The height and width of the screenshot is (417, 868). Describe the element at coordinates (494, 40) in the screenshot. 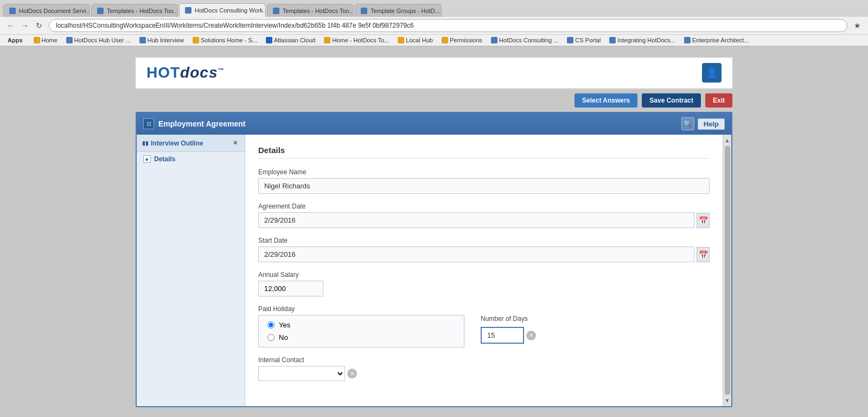

I see `bookmark-icon-consulting` at that location.